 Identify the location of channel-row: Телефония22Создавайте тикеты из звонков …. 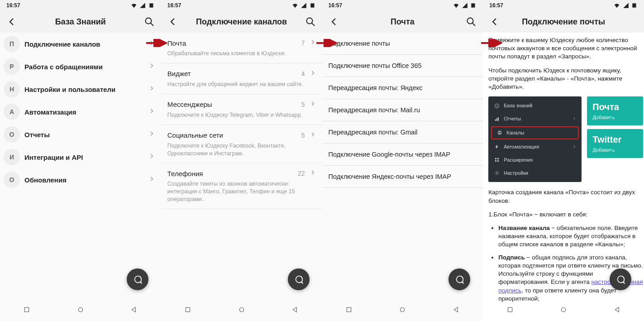
(242, 186).